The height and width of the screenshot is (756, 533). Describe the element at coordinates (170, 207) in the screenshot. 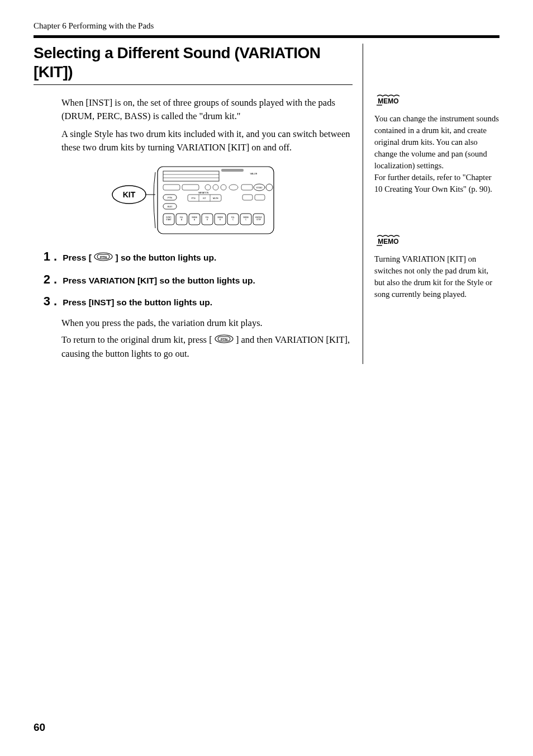

I see `svg-text: INST` at that location.